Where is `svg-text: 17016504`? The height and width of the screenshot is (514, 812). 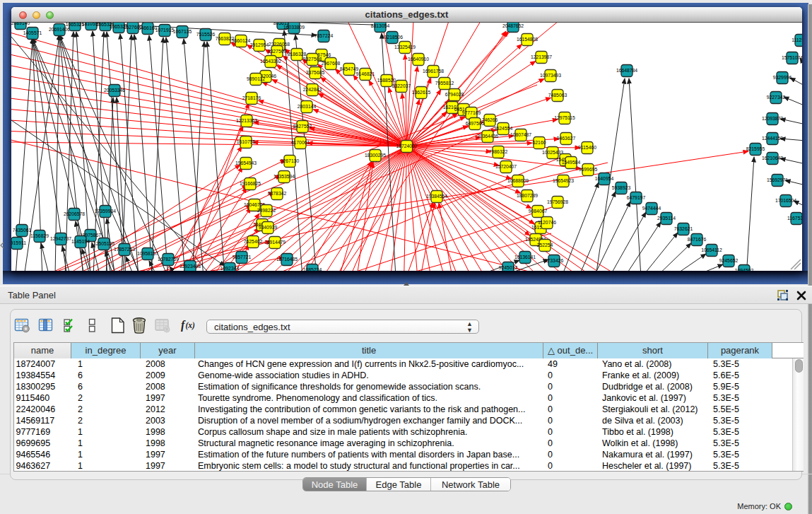 svg-text: 17016504 is located at coordinates (786, 201).